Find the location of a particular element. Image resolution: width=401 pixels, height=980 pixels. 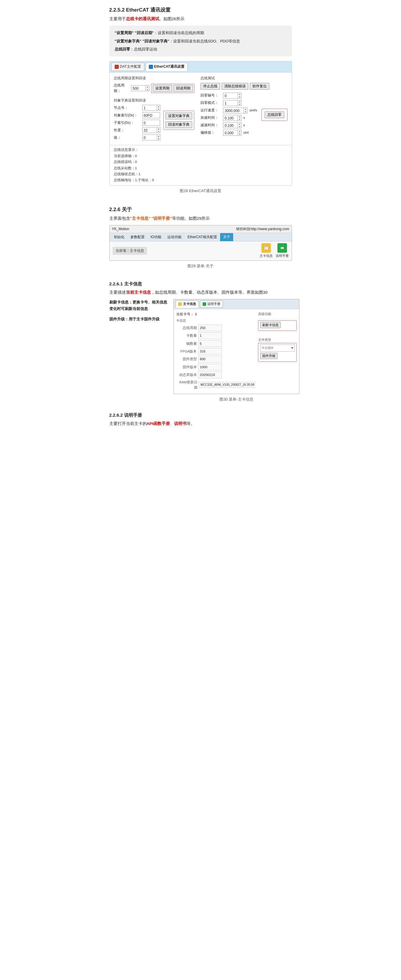

zero-mode-row: 回零模式： 1 ▲ ▼ is located at coordinates (229, 103).